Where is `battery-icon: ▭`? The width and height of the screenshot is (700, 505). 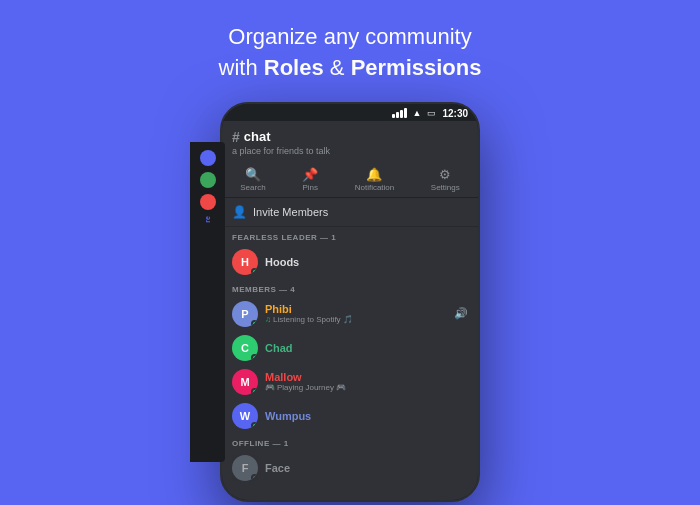
battery-icon: ▭ is located at coordinates (432, 113).